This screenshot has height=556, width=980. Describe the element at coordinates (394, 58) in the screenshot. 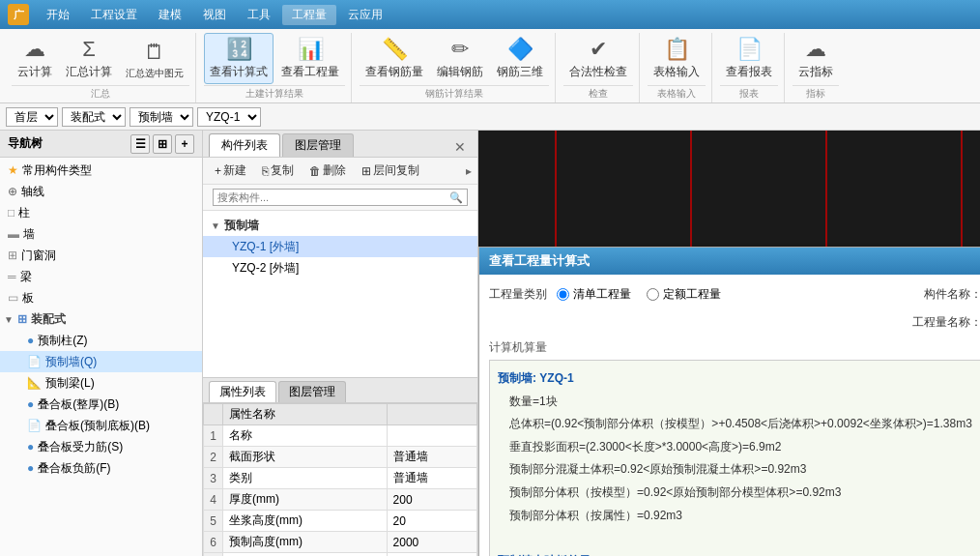

I see `view-steel-button: 📏 查看钢筋量` at that location.